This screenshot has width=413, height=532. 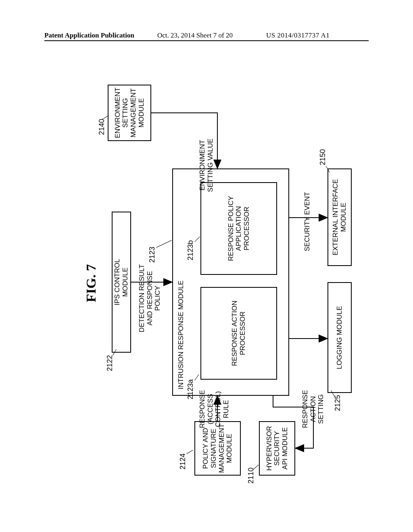 I want to click on box-hypervisor-api-text: HYPERVISOR SECURITY API MODULE, so click(x=277, y=448).